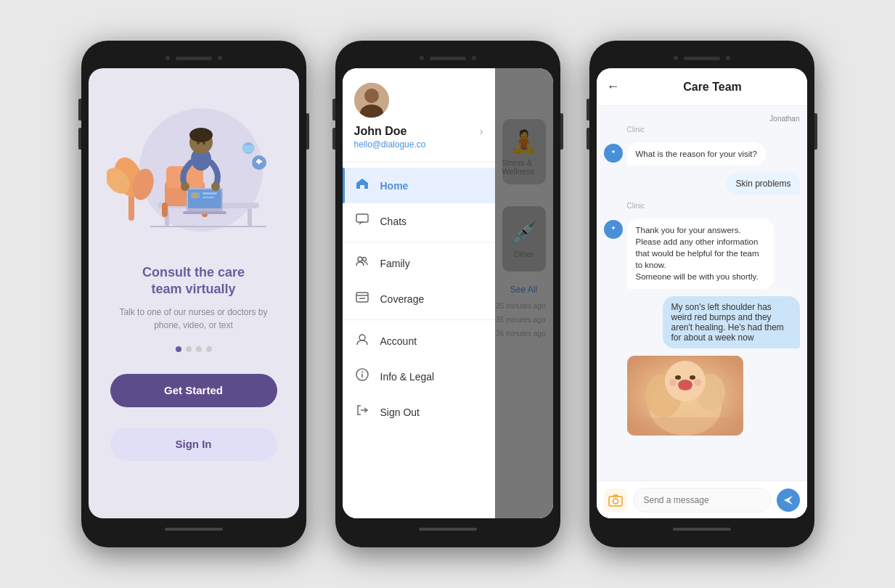  What do you see at coordinates (702, 499) in the screenshot?
I see `chat-input-bar` at bounding box center [702, 499].